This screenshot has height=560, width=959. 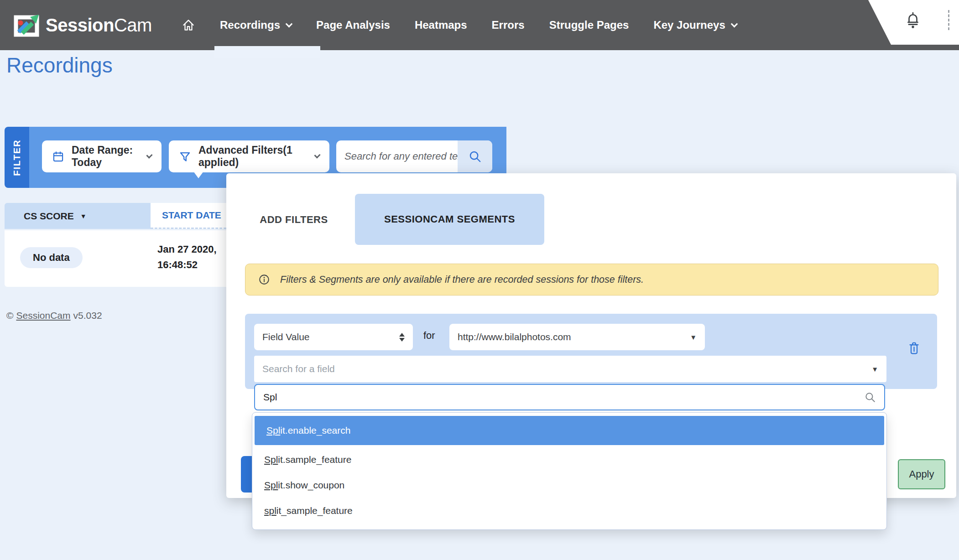 I want to click on sort-desc-icon: ▼, so click(x=83, y=216).